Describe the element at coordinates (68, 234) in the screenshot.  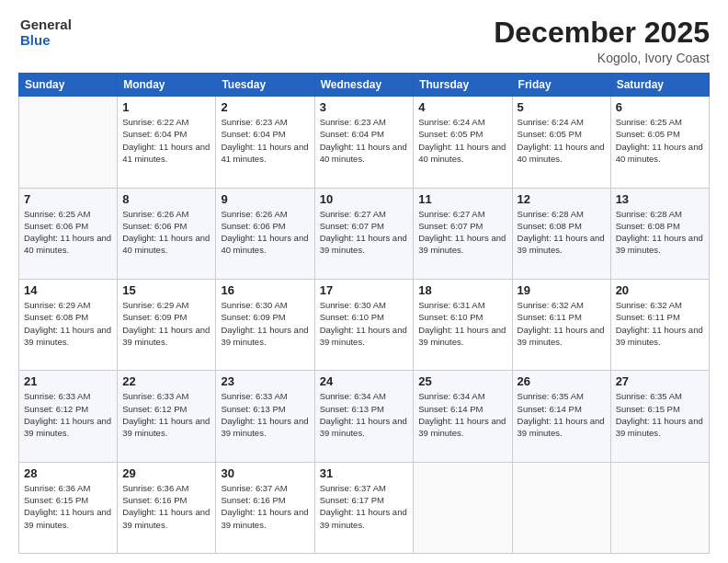
I see `calendar-cell-1-0: 7Sunrise: 6:25 AM Sunset: 6:06 PM Daylig…` at that location.